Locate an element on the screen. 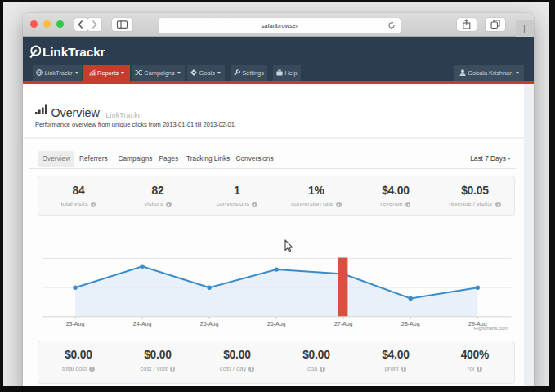 The height and width of the screenshot is (392, 555). svg-text: Highcharts.com is located at coordinates (491, 328).